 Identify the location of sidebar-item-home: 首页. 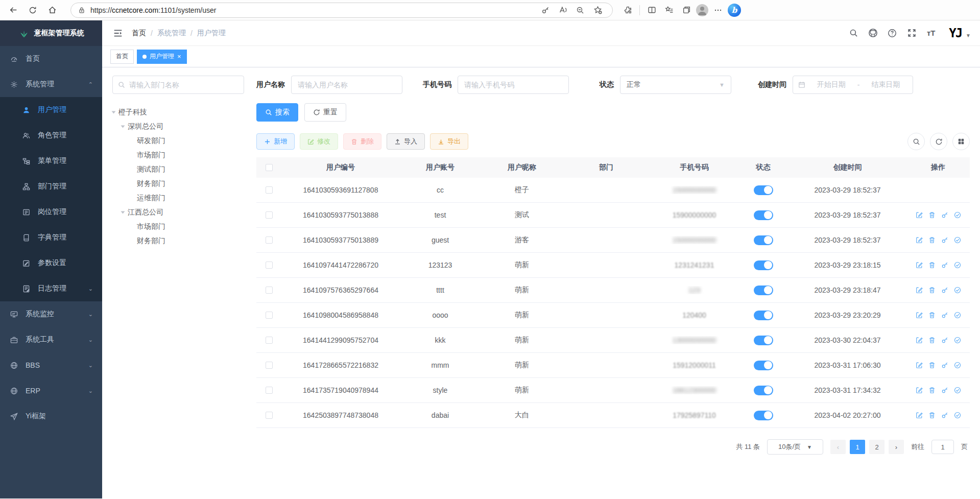
(51, 59).